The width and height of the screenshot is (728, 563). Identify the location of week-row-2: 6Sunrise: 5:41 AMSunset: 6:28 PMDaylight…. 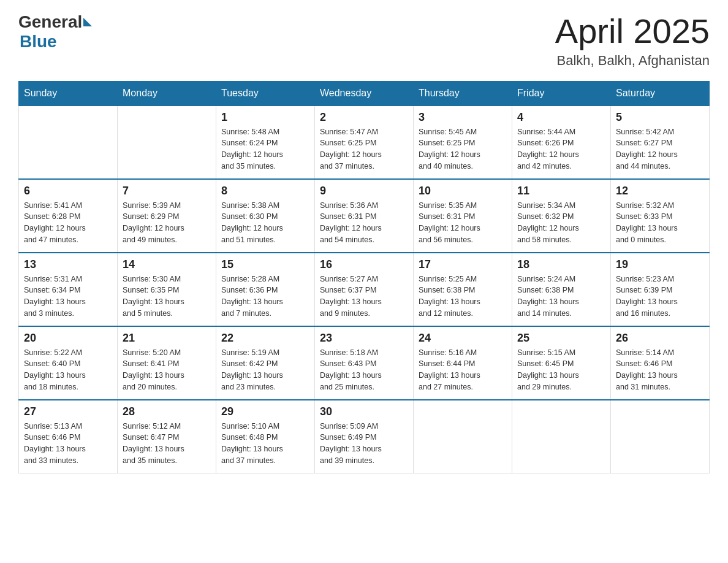
(364, 216).